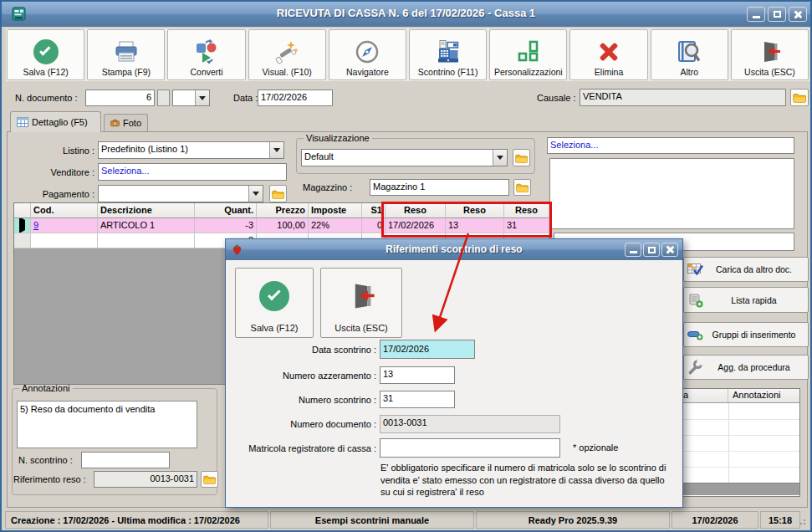  What do you see at coordinates (769, 52) in the screenshot?
I see `exit-door-icon` at bounding box center [769, 52].